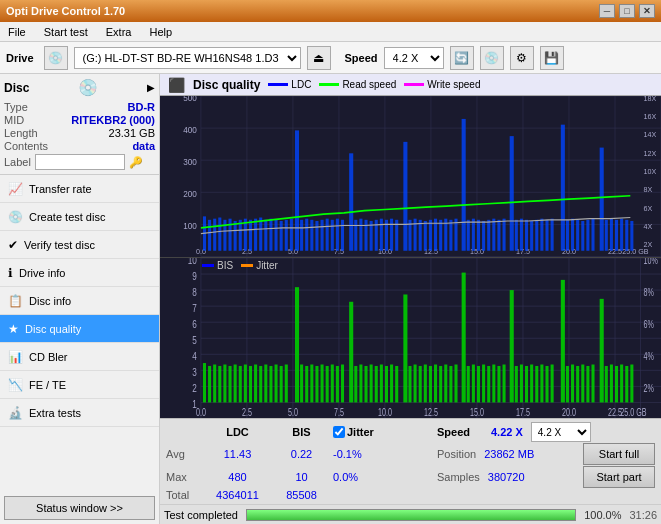 The image size is (661, 524). What do you see at coordinates (26, 146) in the screenshot?
I see `disc-contents-label: Contents` at bounding box center [26, 146].